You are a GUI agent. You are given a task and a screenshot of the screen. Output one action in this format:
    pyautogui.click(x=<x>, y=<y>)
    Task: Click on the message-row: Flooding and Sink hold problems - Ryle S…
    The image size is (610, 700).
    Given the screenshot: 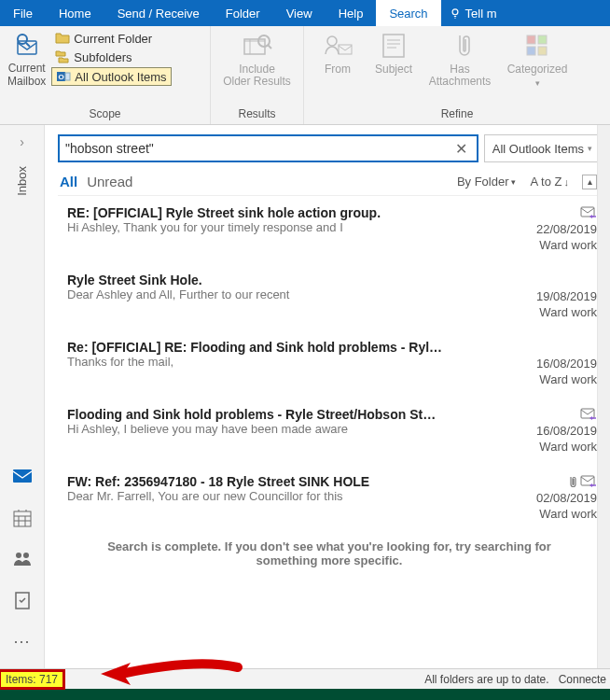 What is the action you would take?
    pyautogui.click(x=329, y=431)
    